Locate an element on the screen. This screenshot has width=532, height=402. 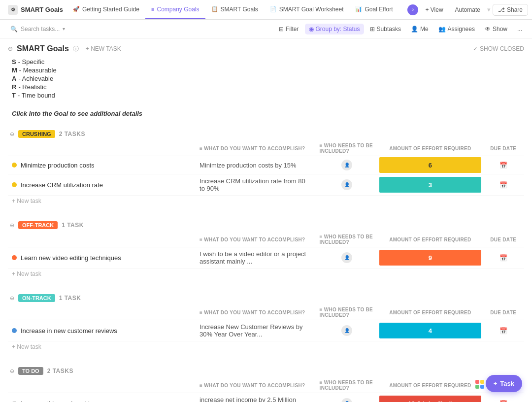
filter-icon: ⊟ is located at coordinates (281, 29).